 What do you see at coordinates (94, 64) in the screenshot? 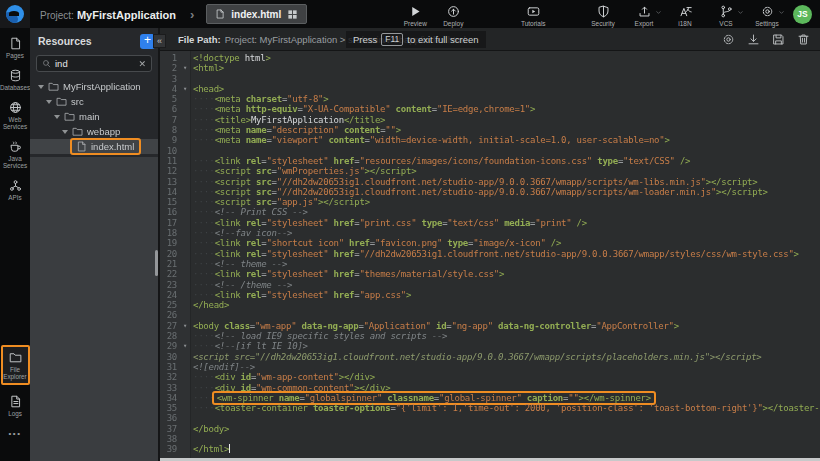
I see `search-input` at bounding box center [94, 64].